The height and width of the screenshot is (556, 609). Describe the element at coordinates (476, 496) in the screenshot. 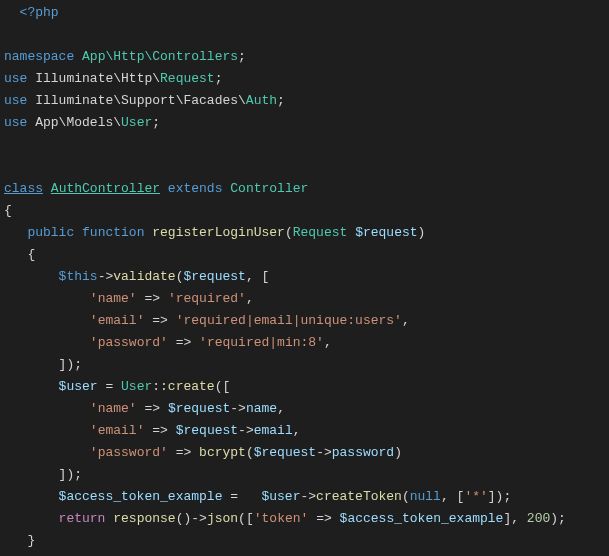

I see `string-literal: '*'` at that location.